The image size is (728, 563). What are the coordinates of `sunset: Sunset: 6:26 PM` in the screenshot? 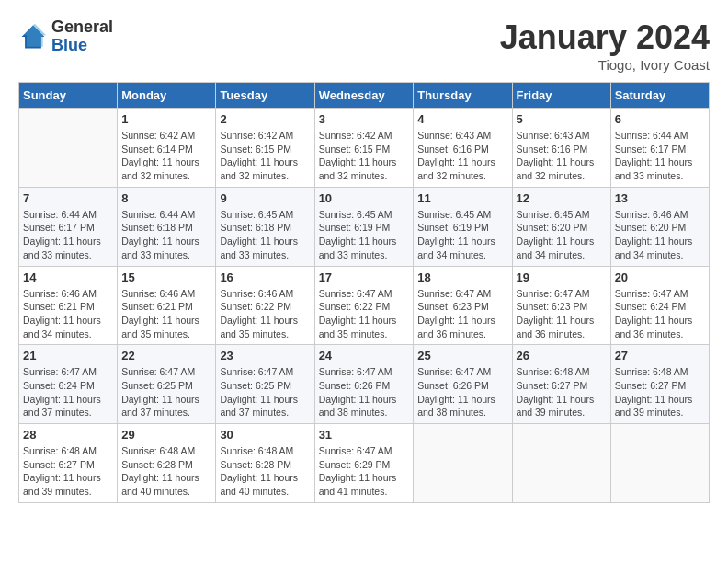 It's located at (453, 385).